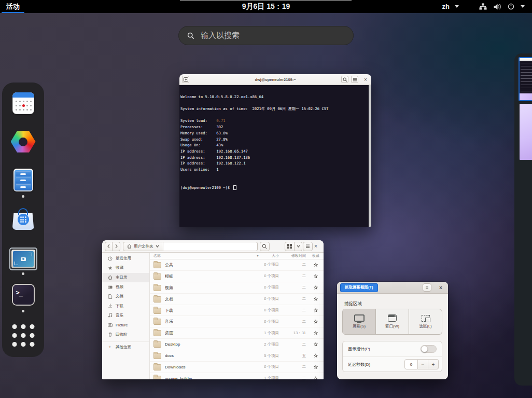  I want to click on delay-spinbox: 0 − +, so click(422, 364).